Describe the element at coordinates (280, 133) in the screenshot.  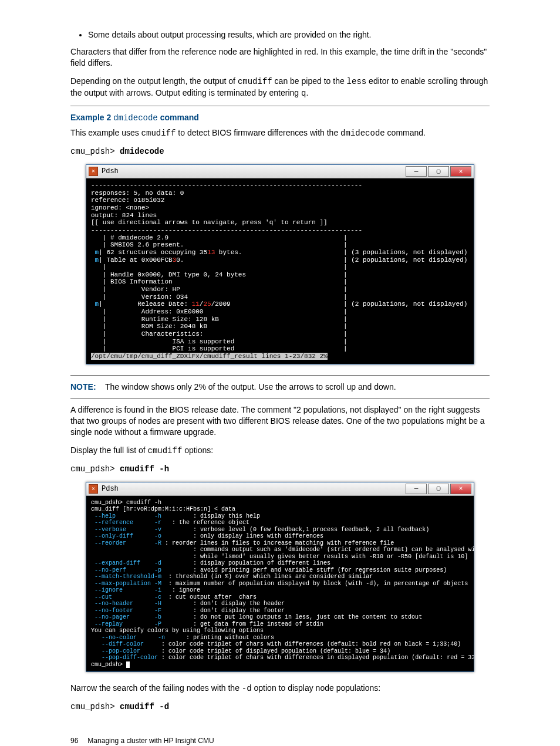
I see `example2-desc: This example uses cmudiff to detect BIOS…` at that location.